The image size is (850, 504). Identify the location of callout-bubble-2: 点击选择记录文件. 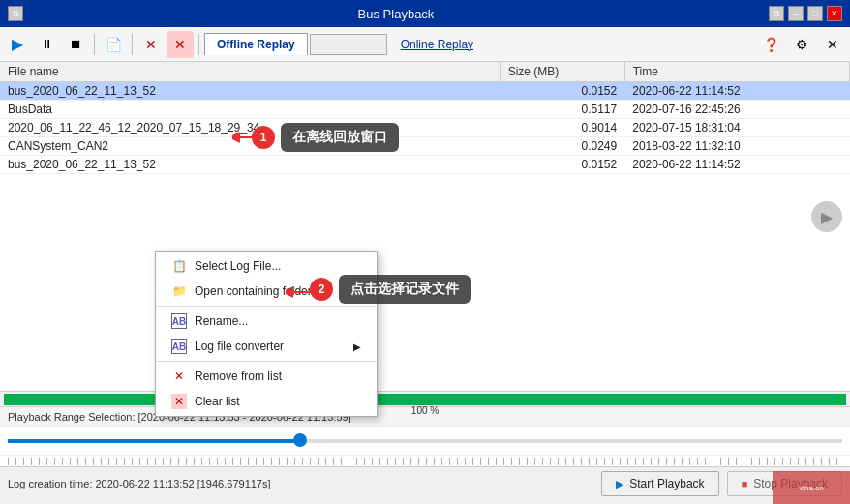
(405, 289).